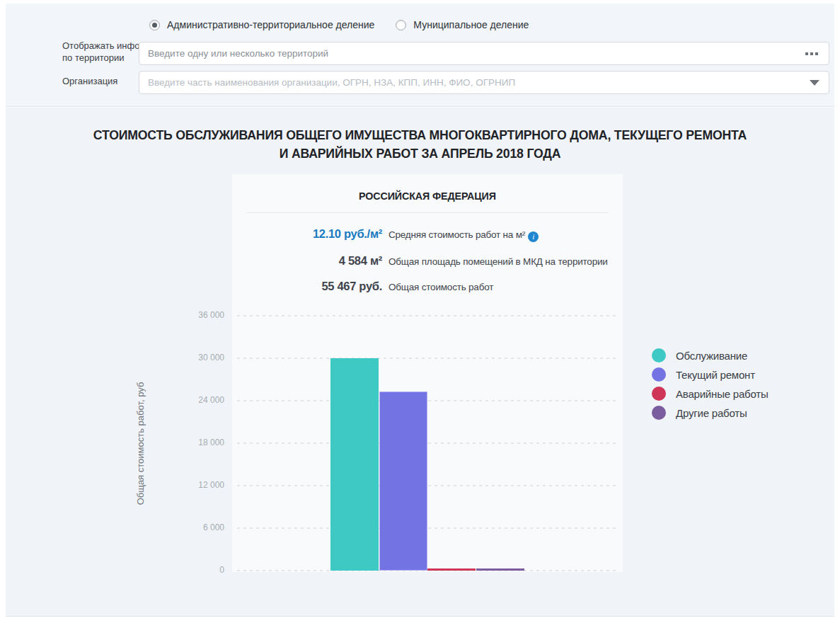 The height and width of the screenshot is (623, 840). I want to click on radio-label: Административно-территориальное деление, so click(270, 25).